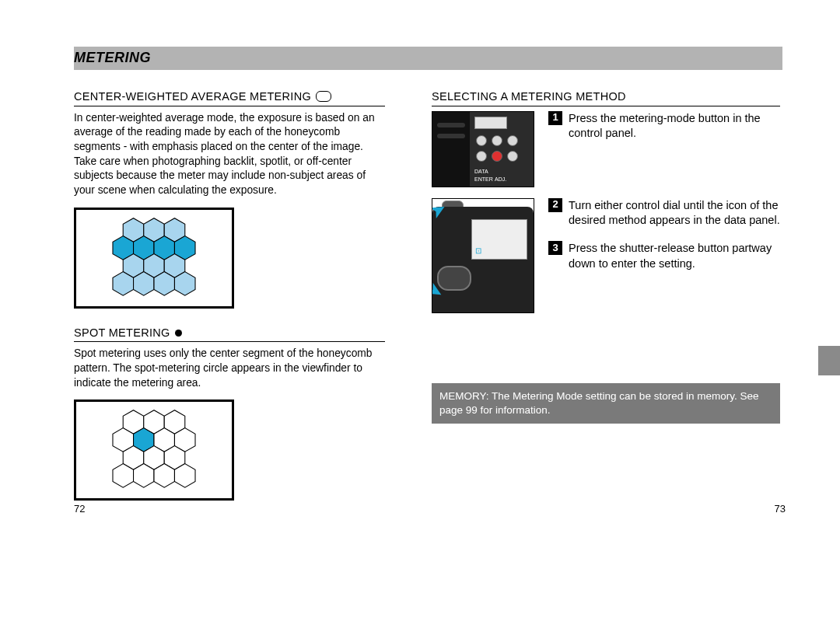 This screenshot has height=642, width=840. Describe the element at coordinates (555, 118) in the screenshot. I see `step-1-number: 1` at that location.